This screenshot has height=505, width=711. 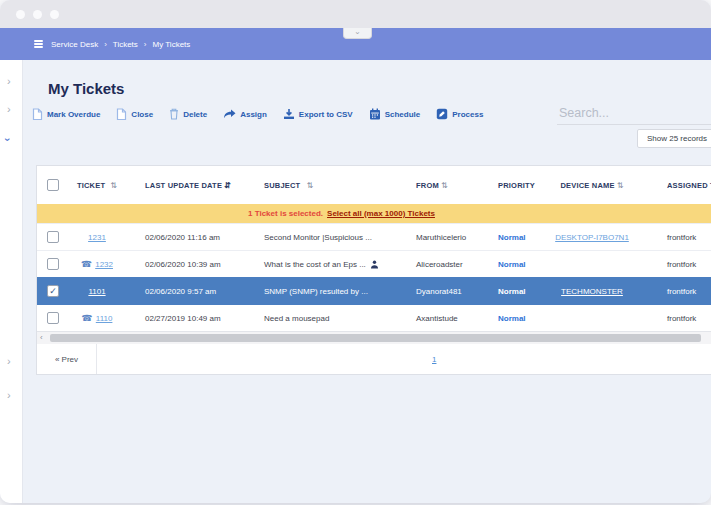 What do you see at coordinates (374, 290) in the screenshot?
I see `table-row-selected: ✓ 1101 02/06/2020 9:57 am SNMP (SNMP) re…` at bounding box center [374, 290].